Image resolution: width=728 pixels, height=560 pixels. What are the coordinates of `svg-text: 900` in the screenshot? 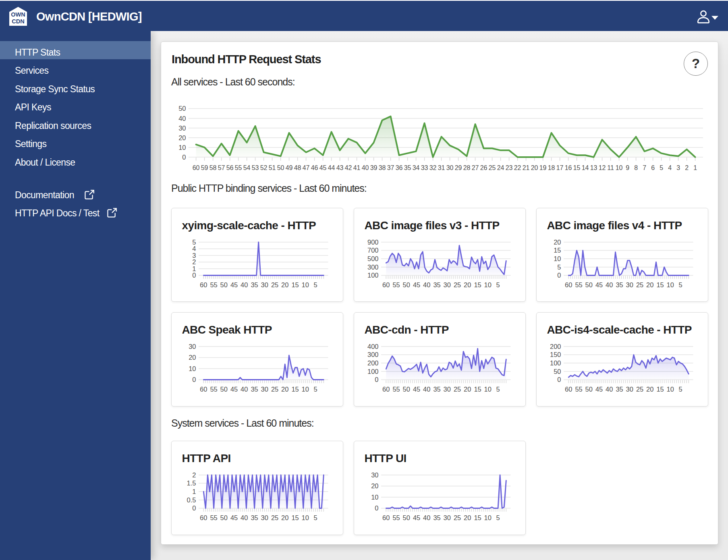 It's located at (373, 242).